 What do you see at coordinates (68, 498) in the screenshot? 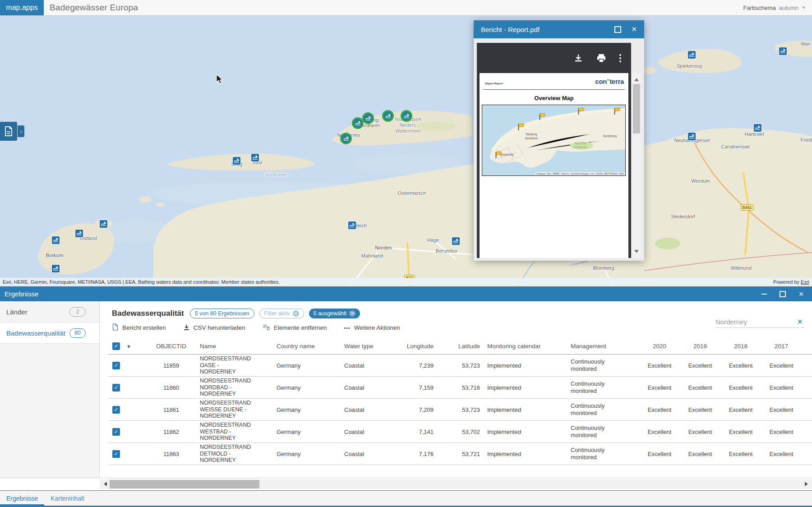
I see `tab-karteninhalt: Karteninhalt` at bounding box center [68, 498].